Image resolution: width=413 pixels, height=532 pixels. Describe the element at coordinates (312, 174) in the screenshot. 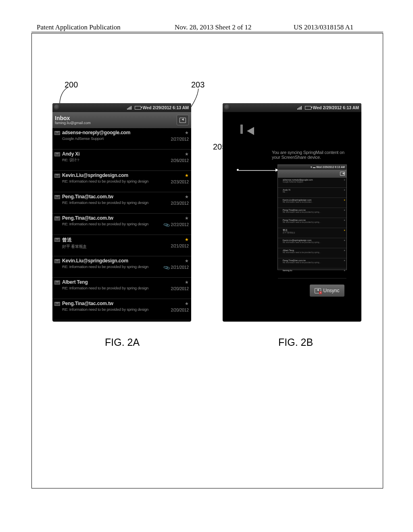

I see `mini-inbox-header` at that location.